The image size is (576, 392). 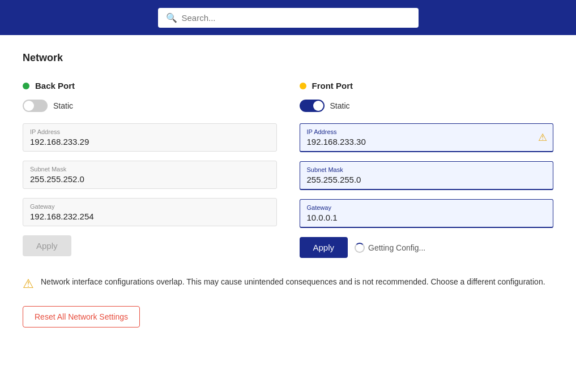 I want to click on back-port-subnet-value: 255.255.252.0, so click(x=150, y=179).